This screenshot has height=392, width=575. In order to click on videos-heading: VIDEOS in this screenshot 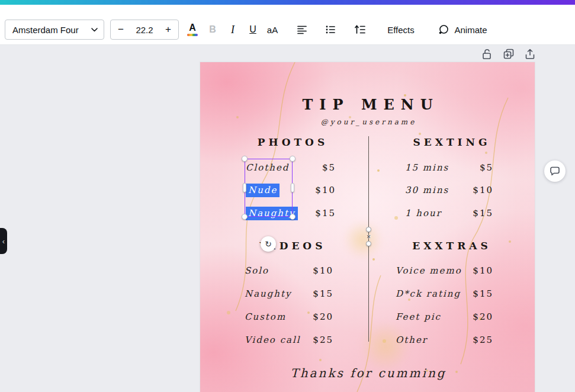, I will do `click(291, 246)`.